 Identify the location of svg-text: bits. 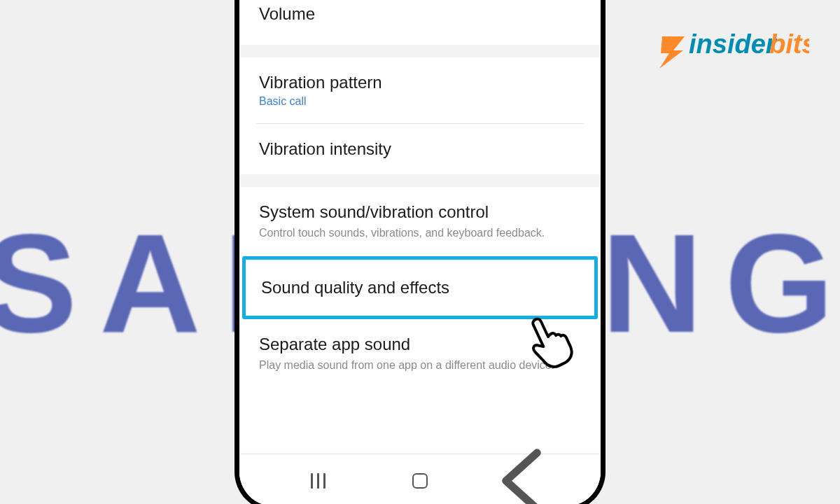
(790, 44).